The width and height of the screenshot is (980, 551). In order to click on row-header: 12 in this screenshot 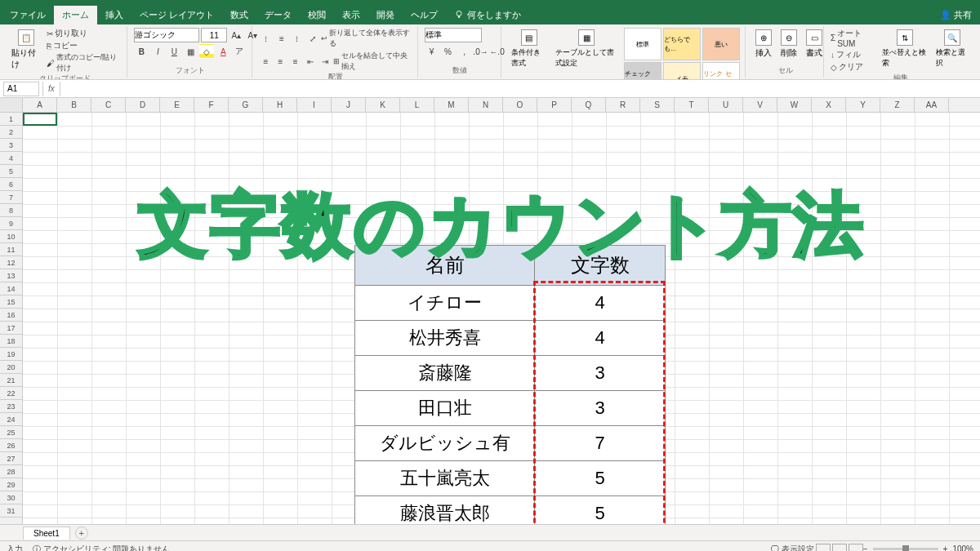, I will do `click(11, 263)`.